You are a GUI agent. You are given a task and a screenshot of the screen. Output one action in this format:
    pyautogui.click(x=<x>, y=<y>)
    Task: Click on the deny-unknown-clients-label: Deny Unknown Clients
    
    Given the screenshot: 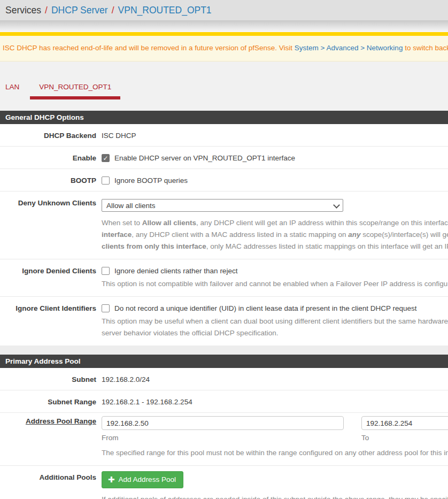 What is the action you would take?
    pyautogui.click(x=48, y=225)
    